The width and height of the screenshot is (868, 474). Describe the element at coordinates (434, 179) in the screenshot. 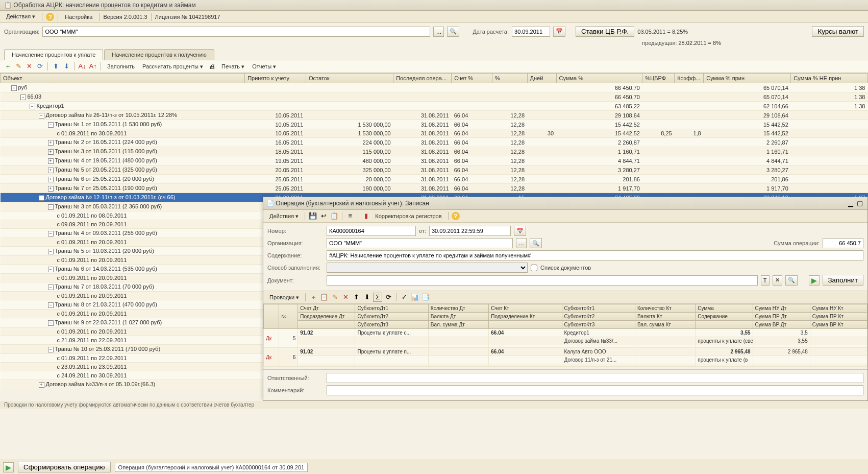

I see `table-row: +Транш № 6 от 25.05.2011 (20 000 руб) 25…` at that location.